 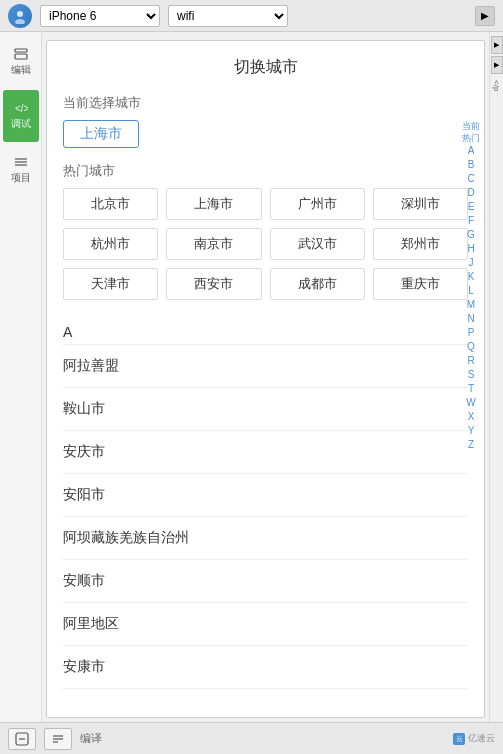 I want to click on alpha-index-item: F, so click(x=471, y=221).